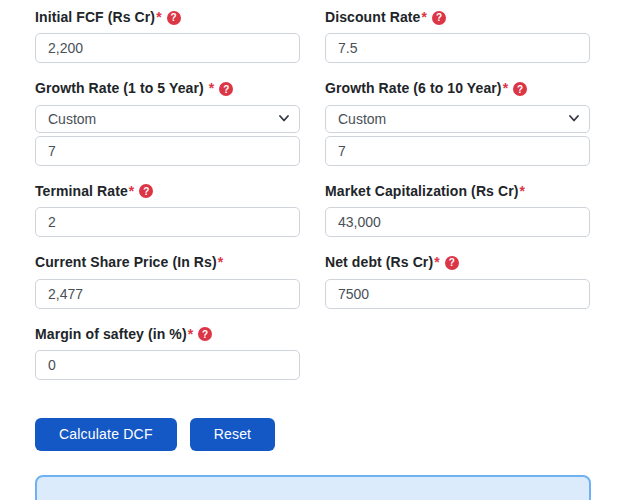  I want to click on growth-rate-6-10-label: Growth Rate (6 to 10 Year)* ?, so click(458, 88).